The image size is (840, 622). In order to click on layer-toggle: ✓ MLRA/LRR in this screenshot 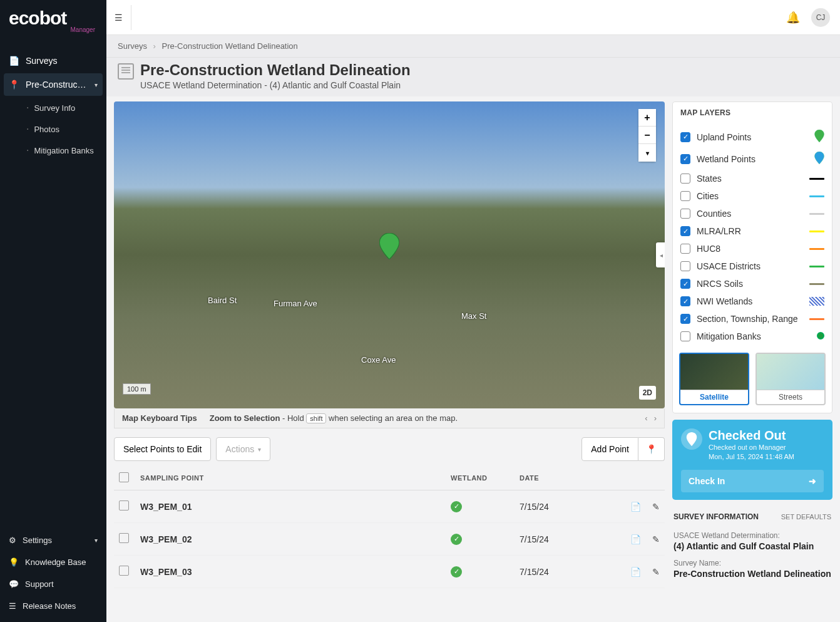, I will do `click(752, 231)`.